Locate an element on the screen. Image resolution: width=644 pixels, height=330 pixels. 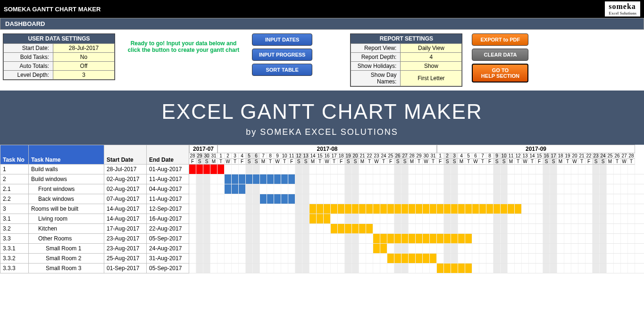
task-name: Other Rooms is located at coordinates (67, 239).